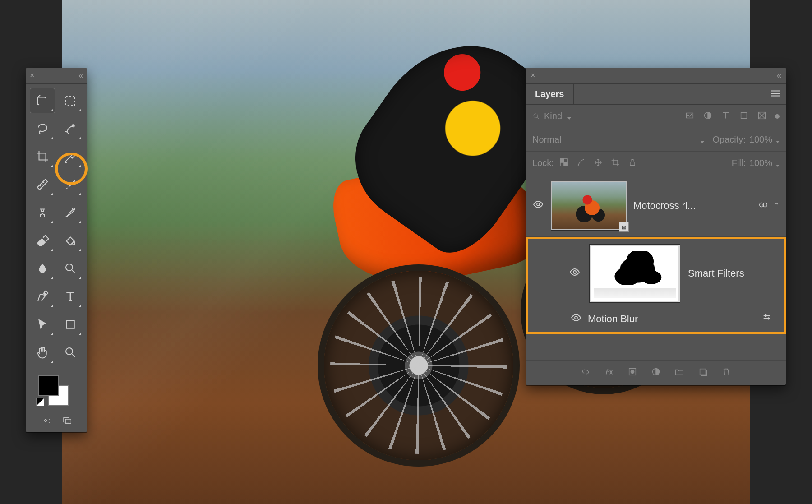  Describe the element at coordinates (70, 296) in the screenshot. I see `type-tool` at that location.